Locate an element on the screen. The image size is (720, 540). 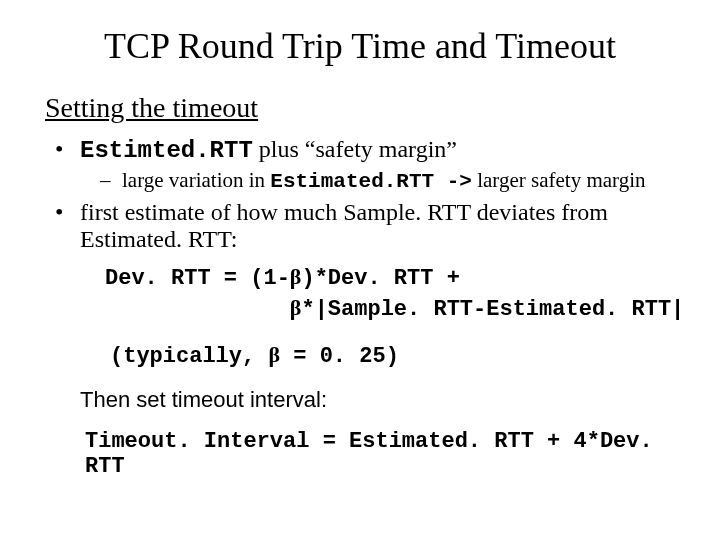
section-heading: Setting the timeout is located at coordinates (360, 108).